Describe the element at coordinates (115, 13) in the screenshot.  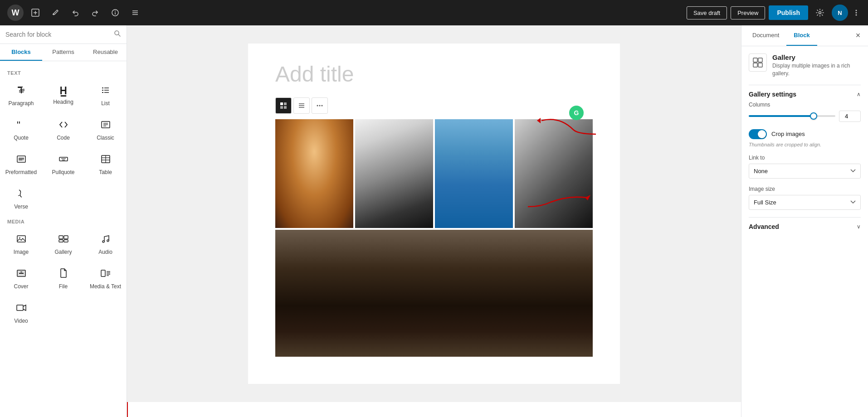
I see `info-button` at that location.